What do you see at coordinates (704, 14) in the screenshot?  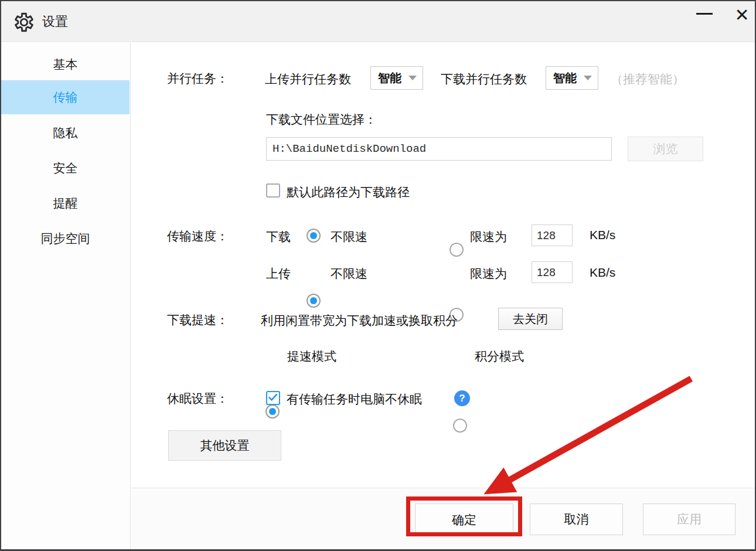 I see `minimize-icon` at bounding box center [704, 14].